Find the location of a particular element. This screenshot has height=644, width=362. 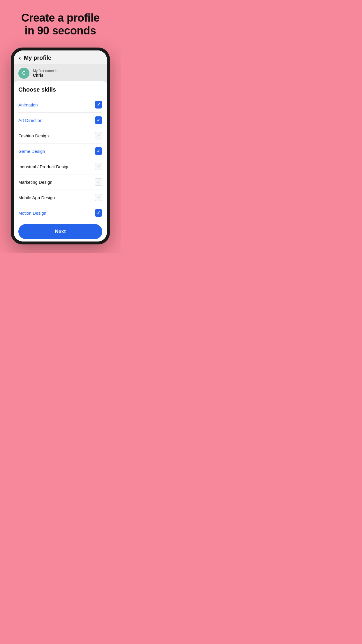

page-title: My profile is located at coordinates (38, 58).